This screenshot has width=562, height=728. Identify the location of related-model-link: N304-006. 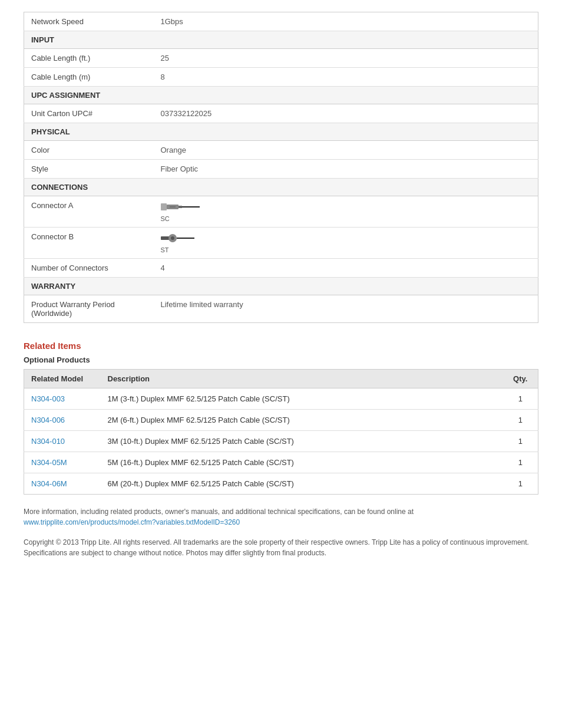
(48, 420).